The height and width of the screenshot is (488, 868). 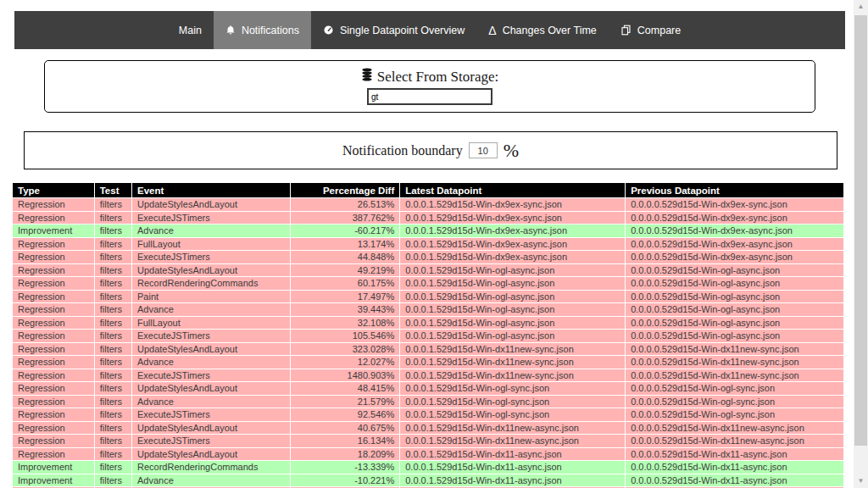 I want to click on cell-event: Paint, so click(x=212, y=297).